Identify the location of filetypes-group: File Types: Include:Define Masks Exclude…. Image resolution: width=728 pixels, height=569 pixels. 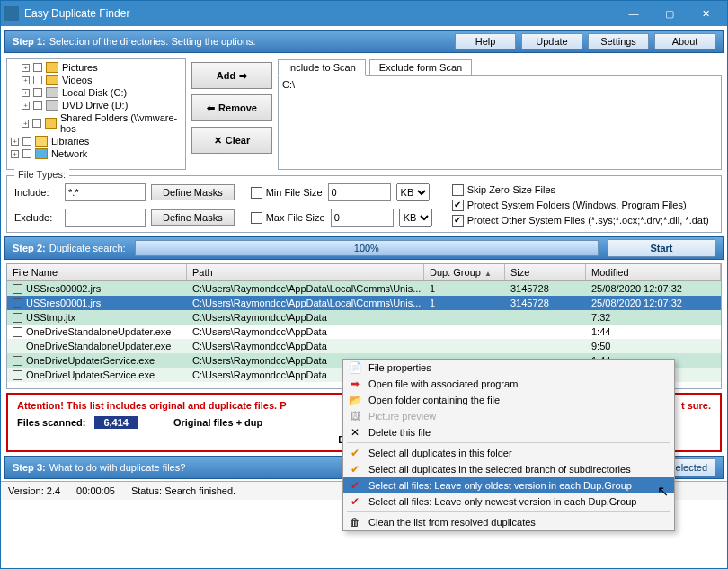
(364, 204).